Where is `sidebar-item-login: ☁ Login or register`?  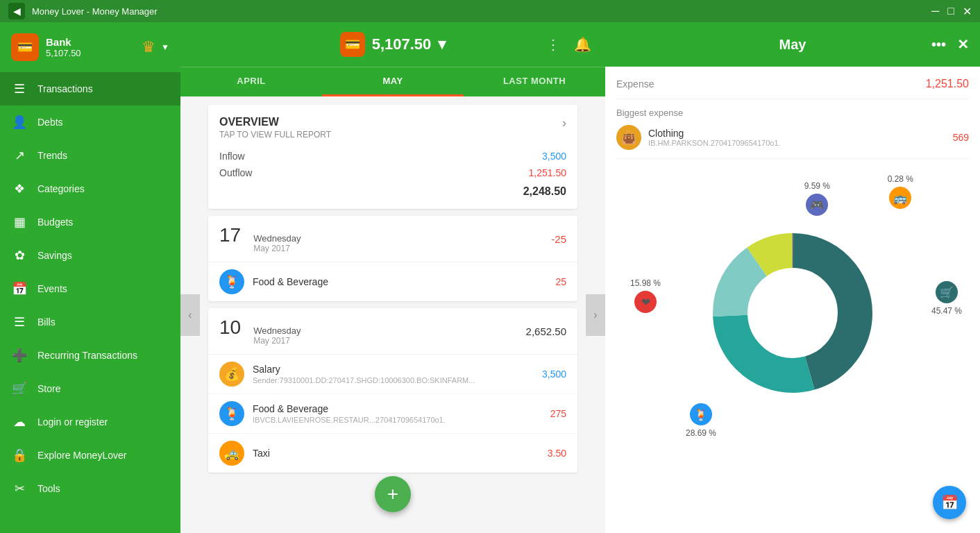
sidebar-item-login: ☁ Login or register is located at coordinates (90, 422).